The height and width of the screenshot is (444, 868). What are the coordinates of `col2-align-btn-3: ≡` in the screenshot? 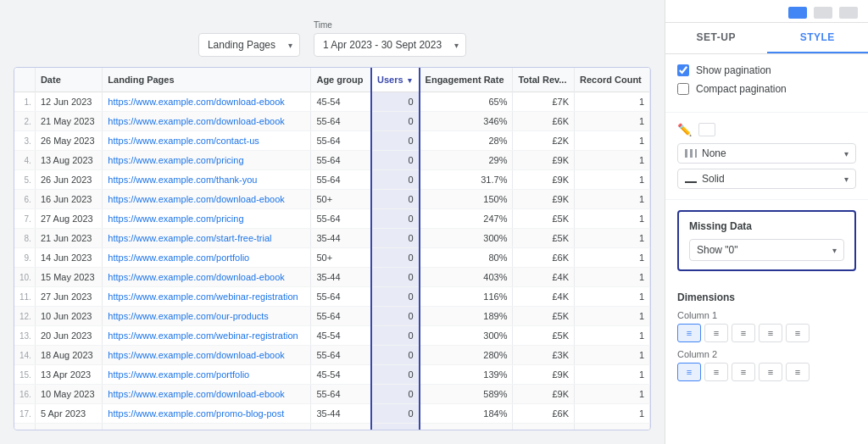 It's located at (743, 372).